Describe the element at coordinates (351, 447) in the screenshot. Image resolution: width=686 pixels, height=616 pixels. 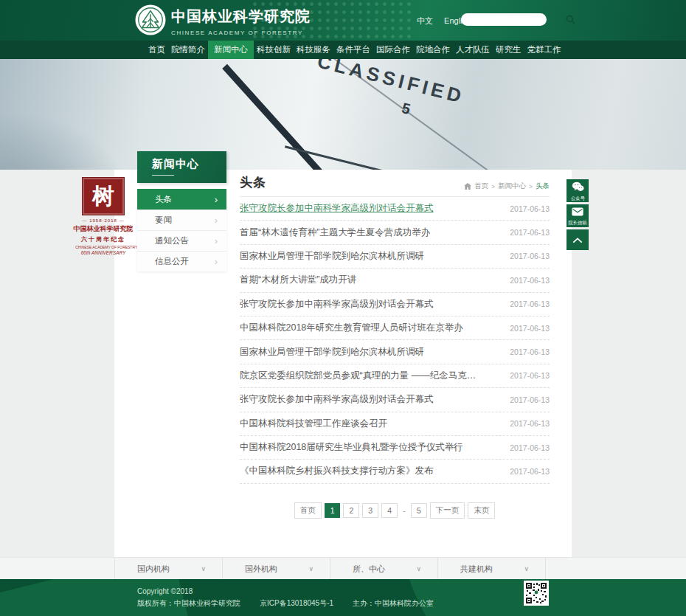
I see `news-title-link: 中国林科院2018届研究生毕业典礼暨学位授予仪式举行` at that location.